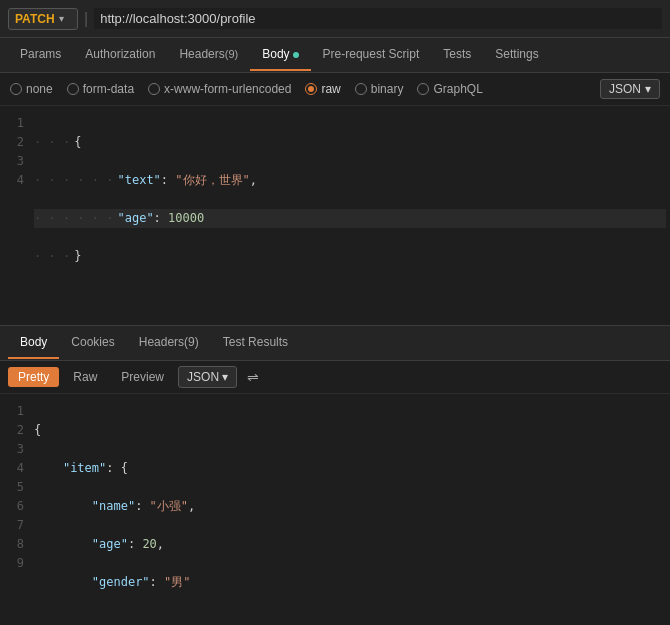 This screenshot has height=625, width=670. I want to click on method-value: PATCH, so click(35, 19).